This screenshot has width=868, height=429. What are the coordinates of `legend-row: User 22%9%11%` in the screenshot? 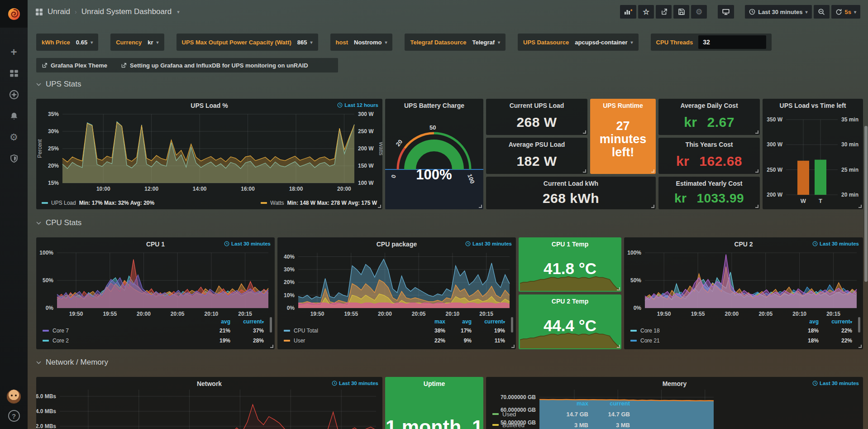 It's located at (397, 341).